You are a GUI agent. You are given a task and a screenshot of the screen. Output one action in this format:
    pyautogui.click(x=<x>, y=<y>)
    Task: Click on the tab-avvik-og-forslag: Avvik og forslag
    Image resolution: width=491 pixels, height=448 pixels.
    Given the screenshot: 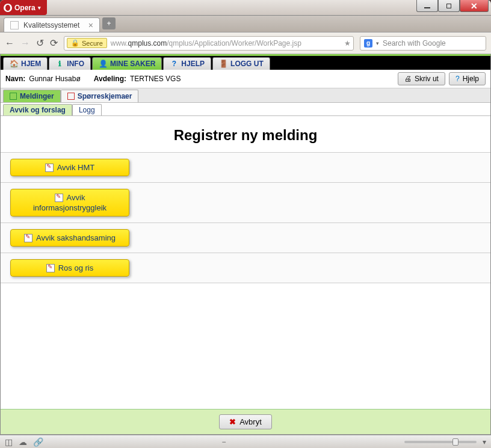 What is the action you would take?
    pyautogui.click(x=37, y=109)
    